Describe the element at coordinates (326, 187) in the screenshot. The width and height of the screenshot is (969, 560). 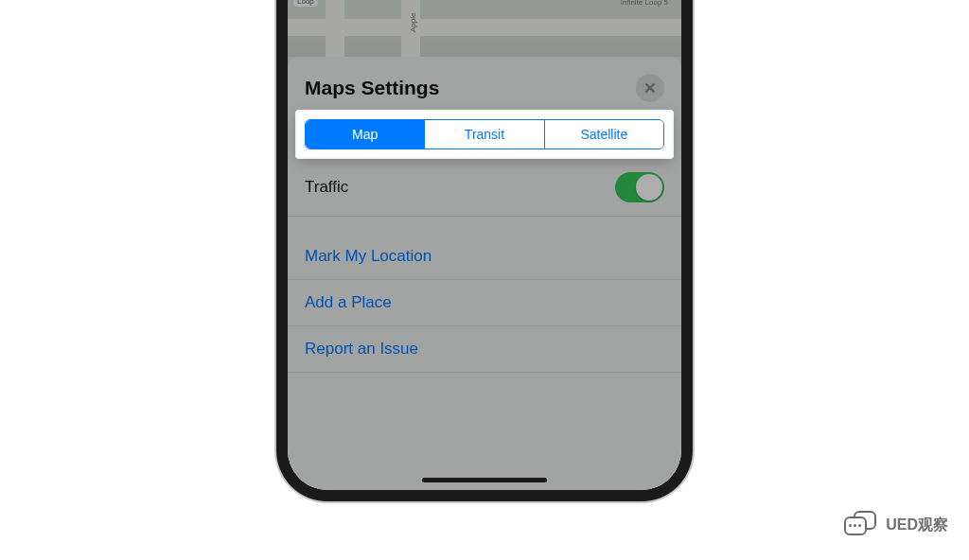
I see `traffic-label: Traffic` at that location.